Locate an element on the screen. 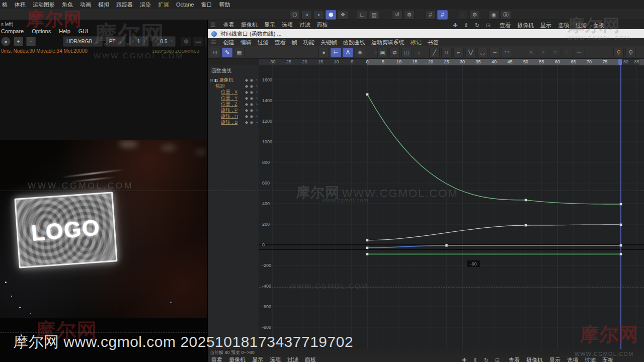 This screenshot has width=644, height=362. linear-interp-icon: ╱ is located at coordinates (435, 52).